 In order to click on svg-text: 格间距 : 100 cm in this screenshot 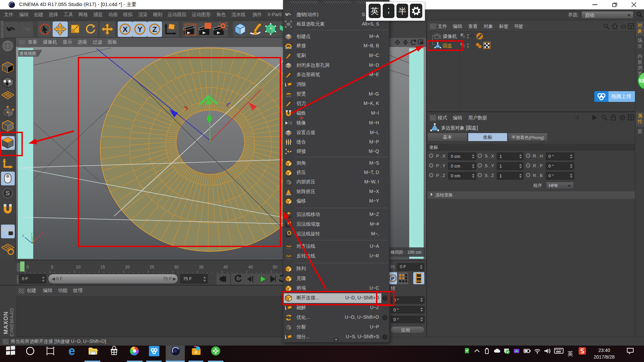, I will do `click(406, 252)`.